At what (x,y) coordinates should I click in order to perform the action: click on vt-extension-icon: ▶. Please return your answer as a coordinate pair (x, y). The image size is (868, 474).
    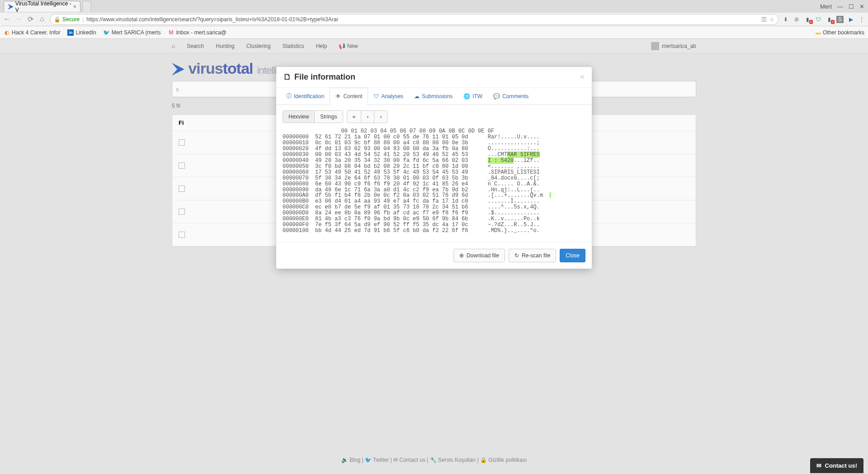
    Looking at the image, I should click on (851, 19).